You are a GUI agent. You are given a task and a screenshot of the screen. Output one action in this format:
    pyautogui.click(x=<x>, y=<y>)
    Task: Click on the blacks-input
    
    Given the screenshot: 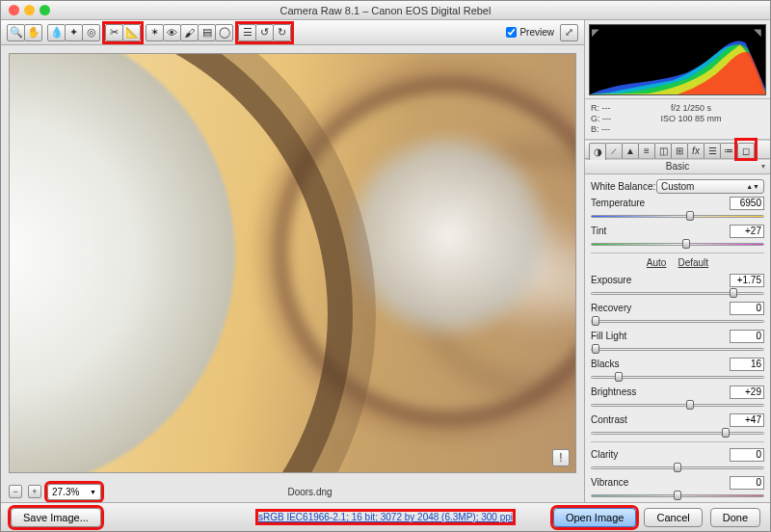 What is the action you would take?
    pyautogui.click(x=747, y=364)
    